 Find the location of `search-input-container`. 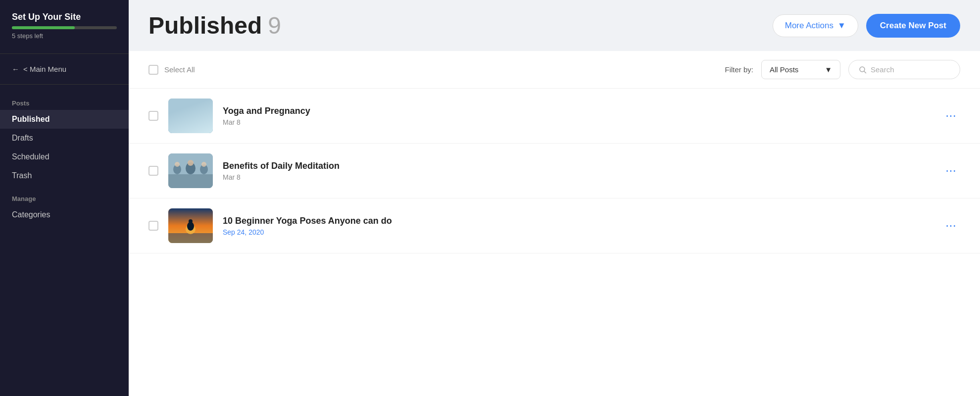

search-input-container is located at coordinates (904, 69).